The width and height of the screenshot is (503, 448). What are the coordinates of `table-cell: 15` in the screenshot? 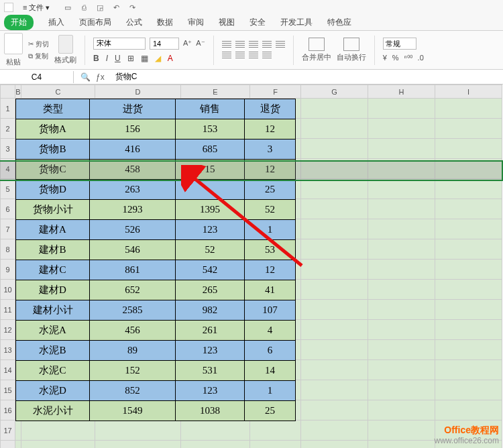 It's located at (211, 170).